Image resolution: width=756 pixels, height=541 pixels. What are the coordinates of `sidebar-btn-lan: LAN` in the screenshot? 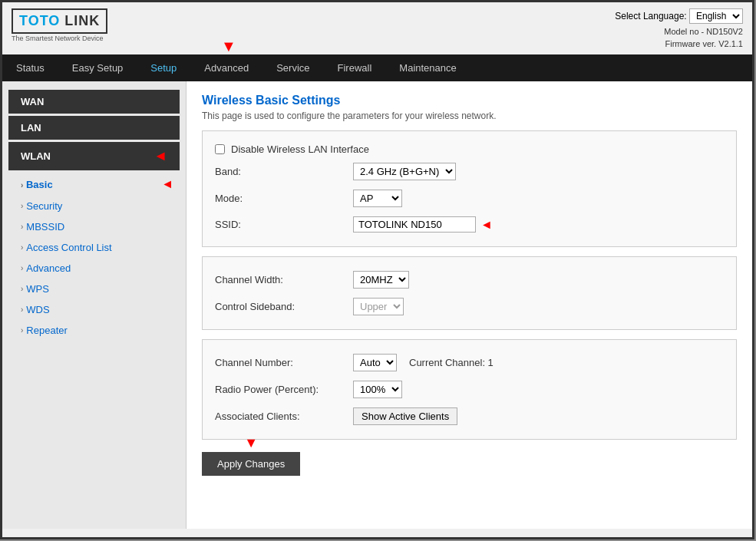 It's located at (94, 127).